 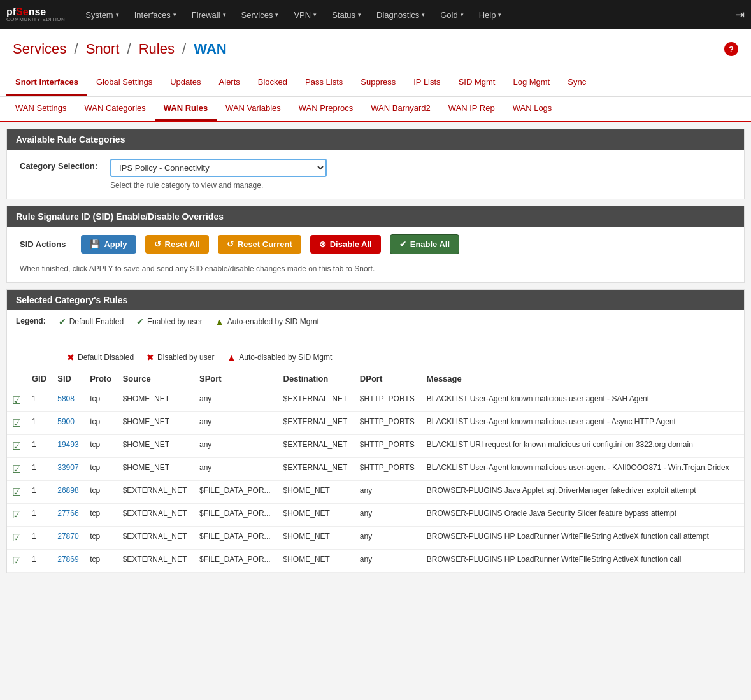 I want to click on tab-ip-lists: IP Lists, so click(x=427, y=83).